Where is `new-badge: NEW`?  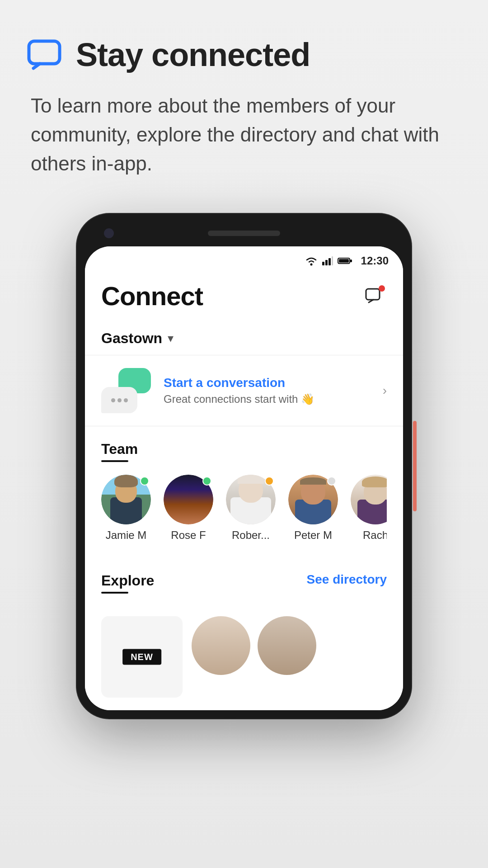
new-badge: NEW is located at coordinates (142, 657).